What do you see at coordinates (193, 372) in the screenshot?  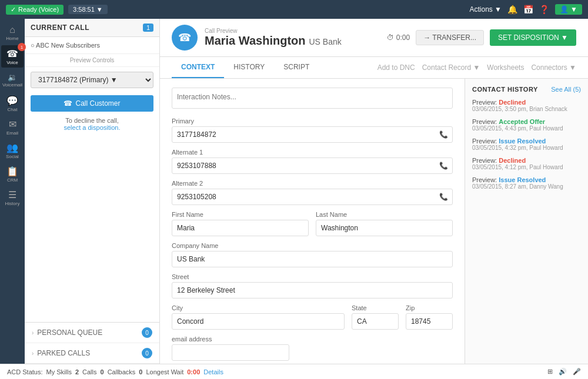 I see `longest-wait-value: 0:00` at bounding box center [193, 372].